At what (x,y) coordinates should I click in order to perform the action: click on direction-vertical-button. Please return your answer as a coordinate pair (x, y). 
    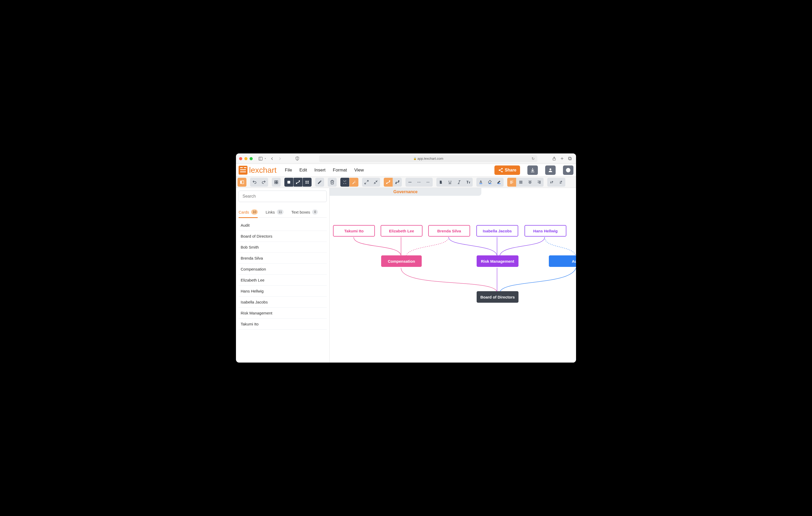
    Looking at the image, I should click on (552, 182).